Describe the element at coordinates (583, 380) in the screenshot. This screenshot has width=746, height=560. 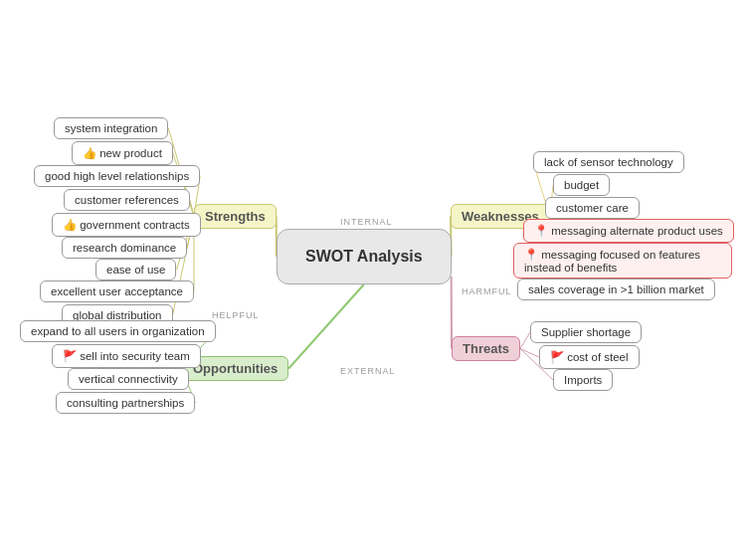
I see `threat-item-3: Imports` at that location.